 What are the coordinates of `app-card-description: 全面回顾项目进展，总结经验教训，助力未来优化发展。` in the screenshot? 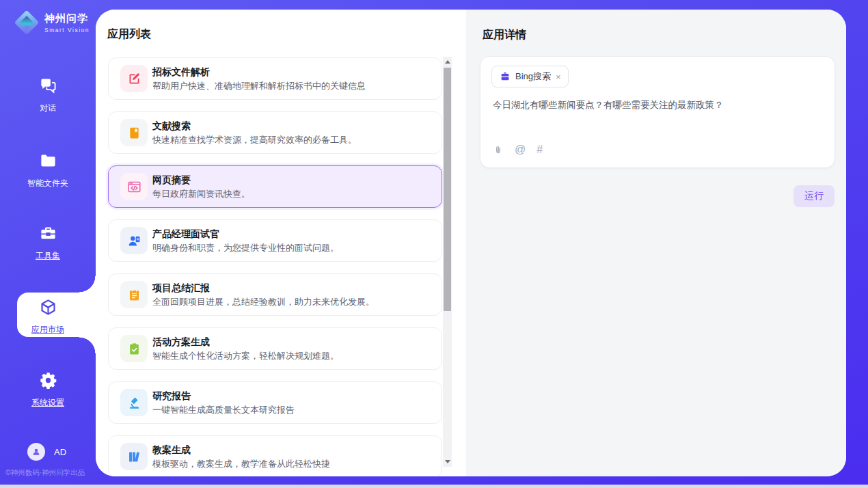 It's located at (264, 302).